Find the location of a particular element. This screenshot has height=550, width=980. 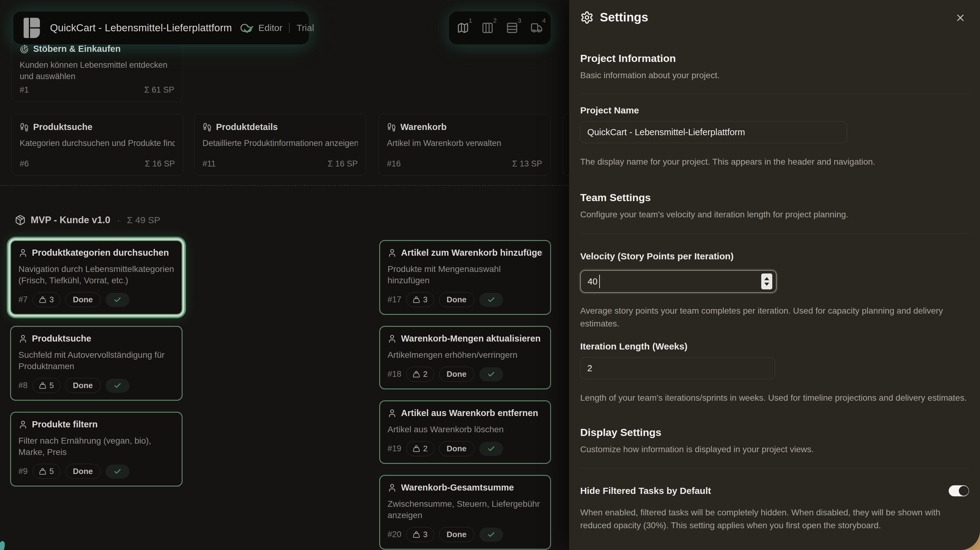

epic-id: #1 is located at coordinates (24, 90).